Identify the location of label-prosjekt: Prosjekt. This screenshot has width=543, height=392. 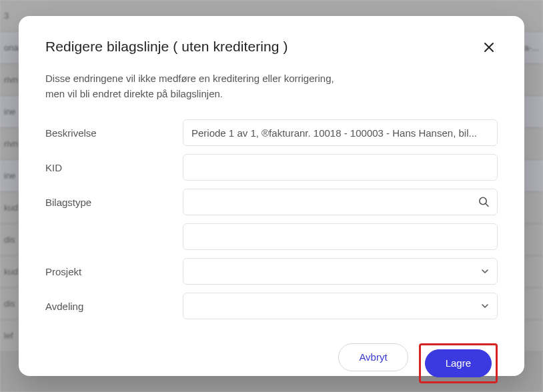
(114, 271).